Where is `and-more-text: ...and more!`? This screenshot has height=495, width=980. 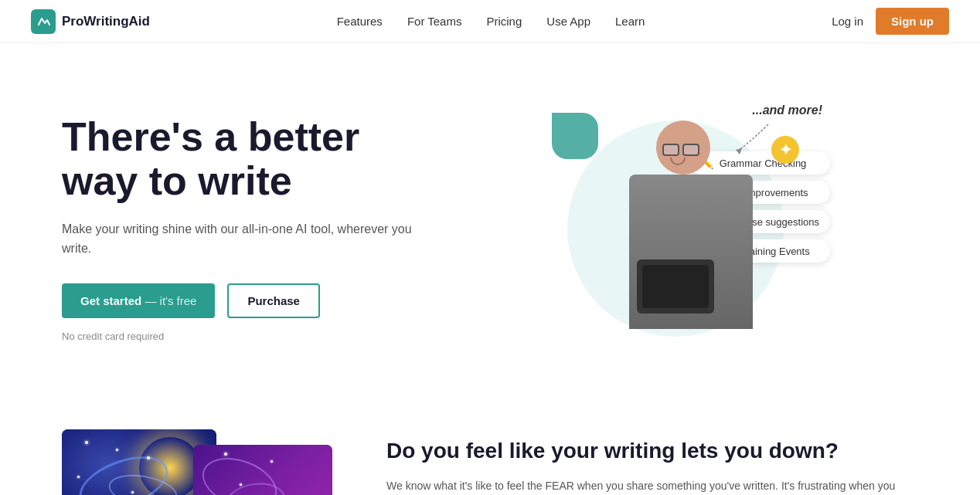 and-more-text: ...and more! is located at coordinates (787, 110).